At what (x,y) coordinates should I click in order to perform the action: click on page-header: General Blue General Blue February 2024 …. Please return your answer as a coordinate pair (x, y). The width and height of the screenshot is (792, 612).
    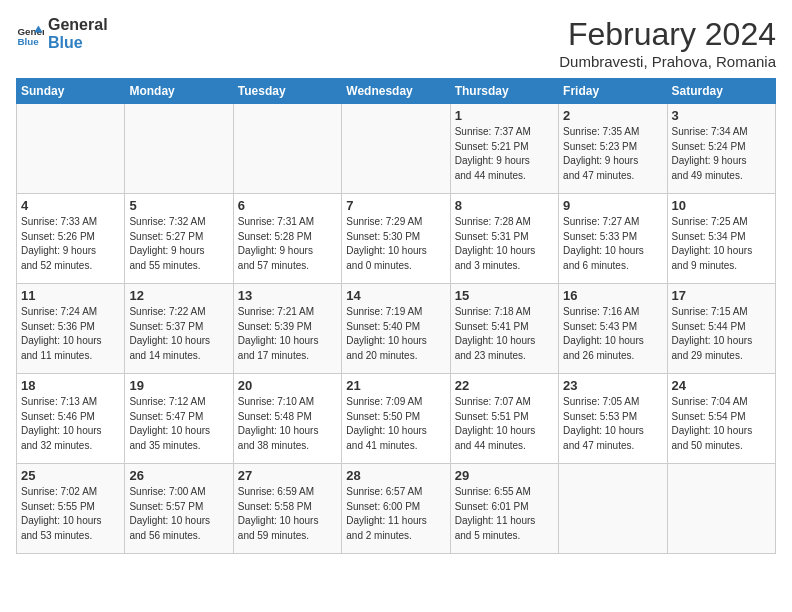
    Looking at the image, I should click on (396, 43).